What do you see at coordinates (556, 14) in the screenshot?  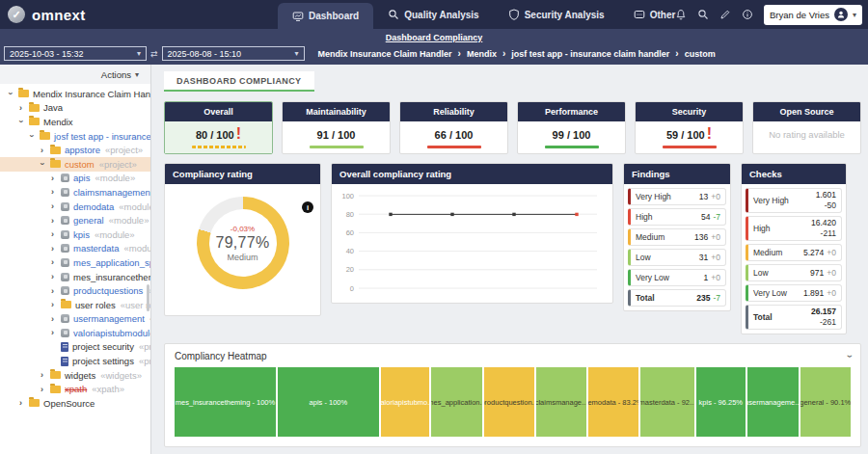 I see `tab-security-analysis: Security Analysis` at bounding box center [556, 14].